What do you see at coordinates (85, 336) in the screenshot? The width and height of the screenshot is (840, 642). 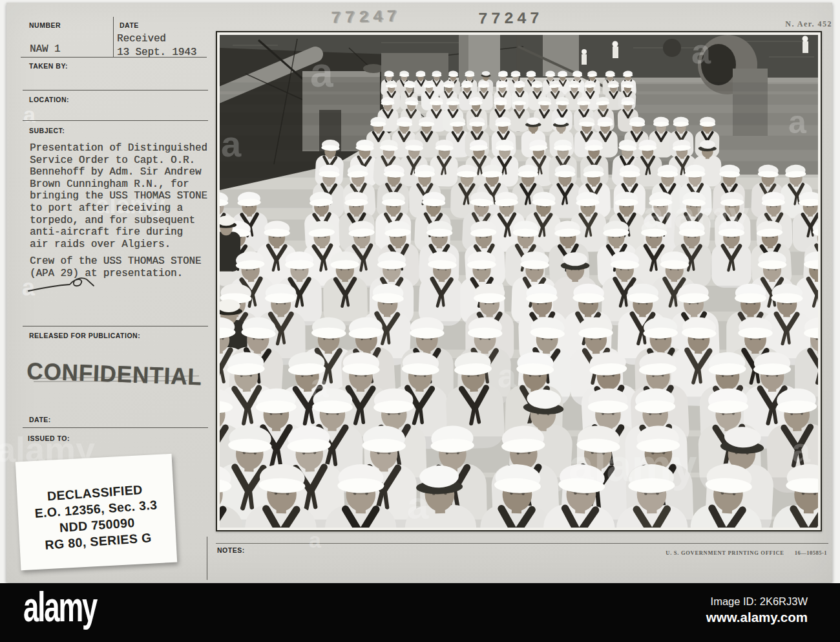 I see `released-label: RELEASED FOR PUBLICATION:` at bounding box center [85, 336].